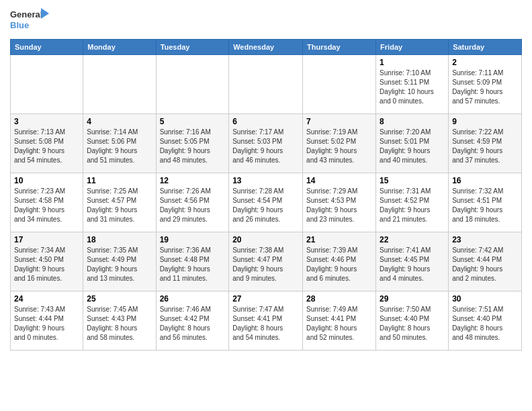 The width and height of the screenshot is (532, 411). What do you see at coordinates (120, 181) in the screenshot?
I see `day-number: 11` at bounding box center [120, 181].